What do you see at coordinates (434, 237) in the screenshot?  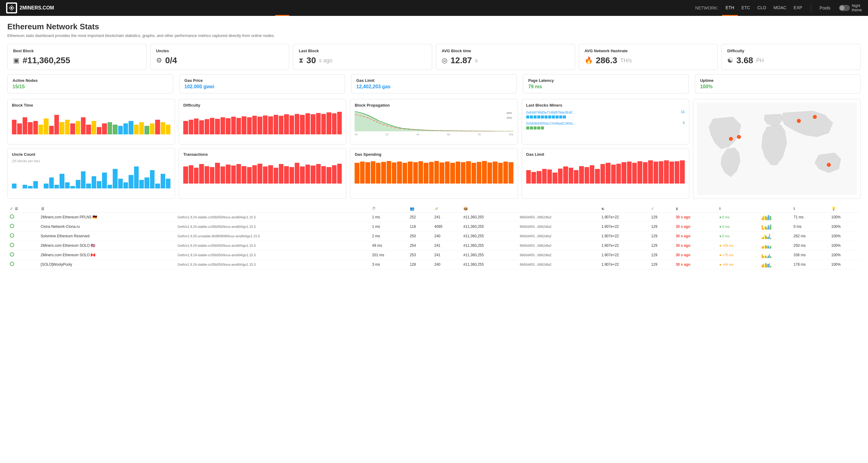 I see `node-table: ✓ 🖥 🖥 ⏱ 👥 🪐 📦 ☯ ✓ ⧗ ℹ ℹ 💡` at bounding box center [434, 237].